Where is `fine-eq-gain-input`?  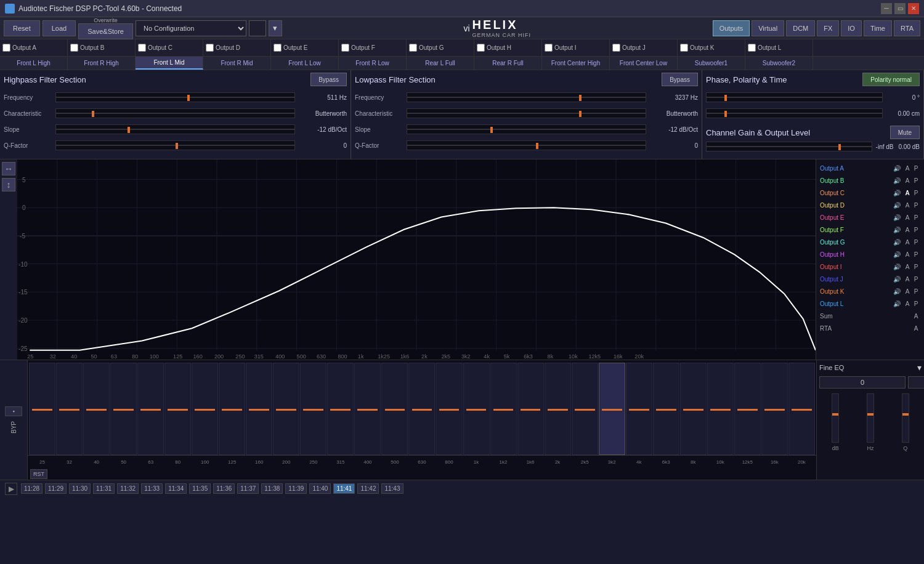
fine-eq-gain-input is located at coordinates (862, 382).